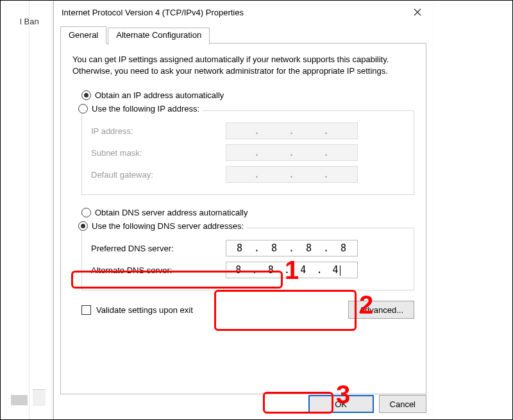  Describe the element at coordinates (367, 404) in the screenshot. I see `dialog-actions: OK Cancel` at that location.